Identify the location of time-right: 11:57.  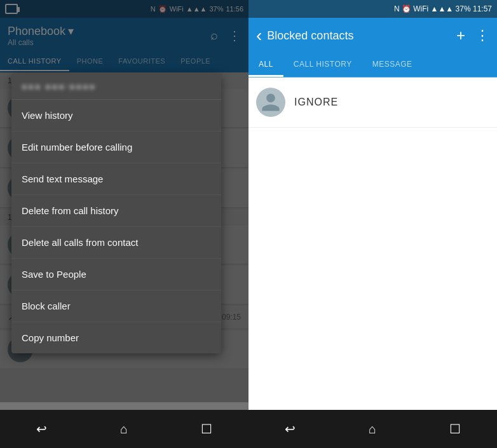
(482, 9).